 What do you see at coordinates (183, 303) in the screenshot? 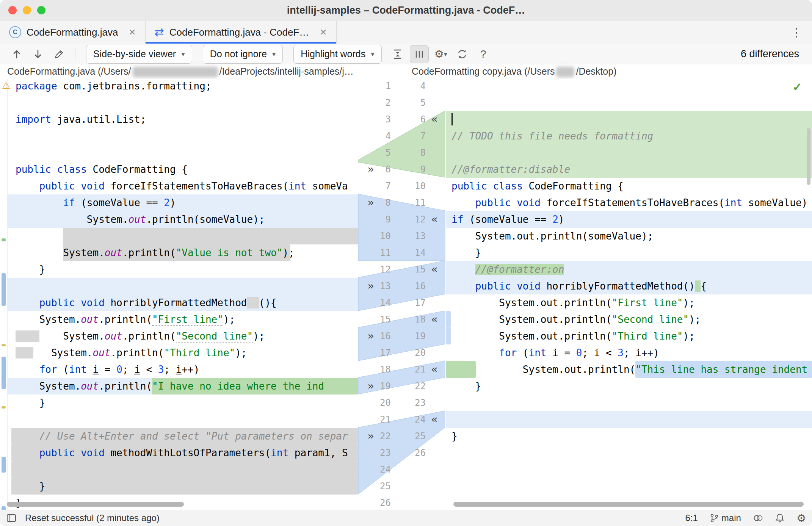
I see `code-line: public void horriblyFormattedMethod (){` at bounding box center [183, 303].